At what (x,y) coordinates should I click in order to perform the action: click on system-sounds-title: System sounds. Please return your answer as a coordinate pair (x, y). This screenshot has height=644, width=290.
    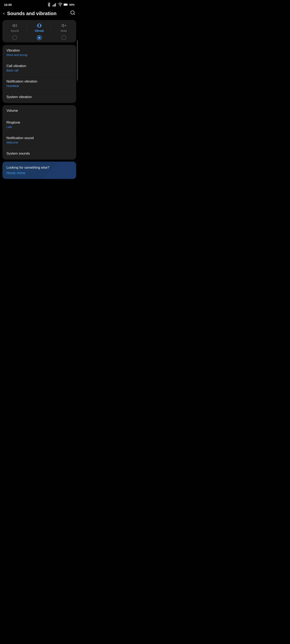
    Looking at the image, I should click on (39, 154).